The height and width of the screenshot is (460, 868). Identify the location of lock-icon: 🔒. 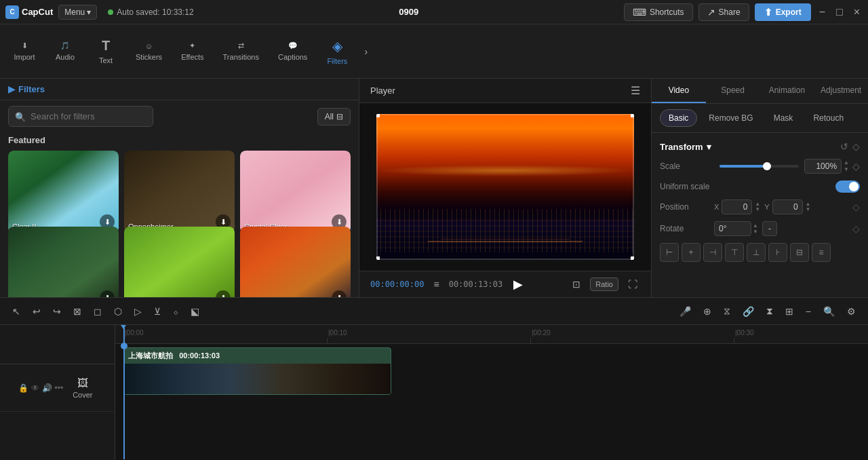
(23, 388).